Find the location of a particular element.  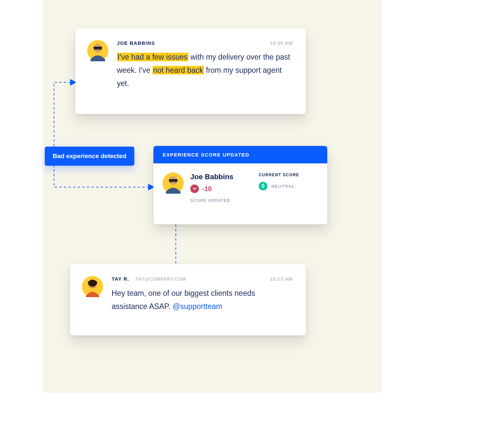

timestamp: 10:13 AM is located at coordinates (281, 279).